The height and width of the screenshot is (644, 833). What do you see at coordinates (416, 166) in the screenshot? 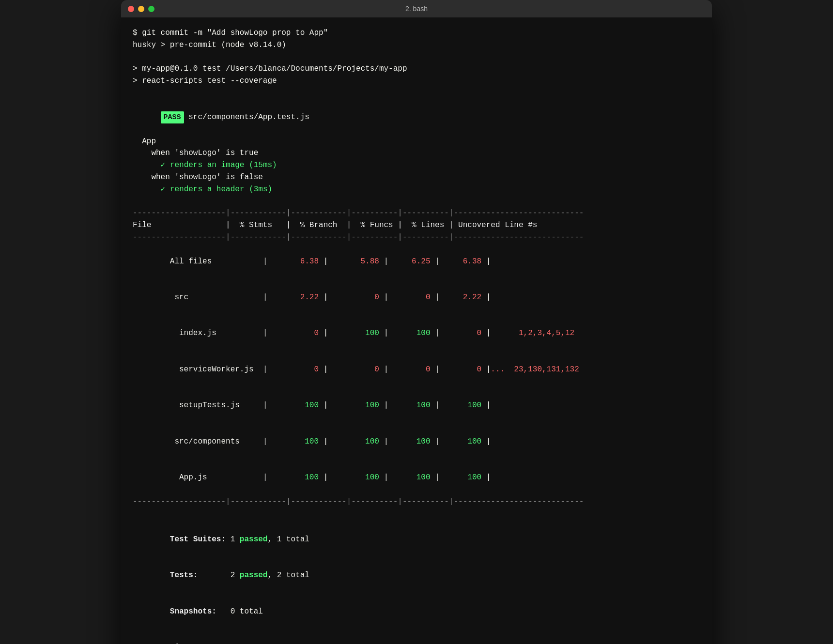
I see `renders-image-line: ✓ renders an image (15ms)` at bounding box center [416, 166].